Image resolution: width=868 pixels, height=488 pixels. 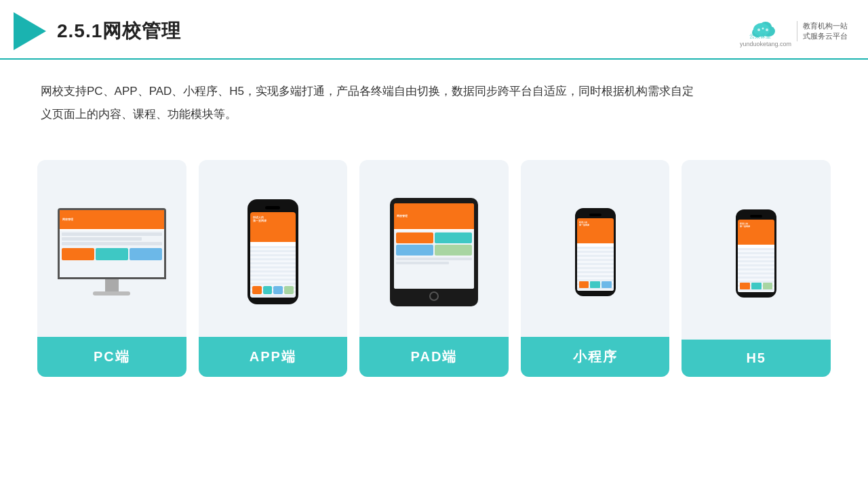 I want to click on card-app-image: 职进人的第一堂网课, so click(x=273, y=248).